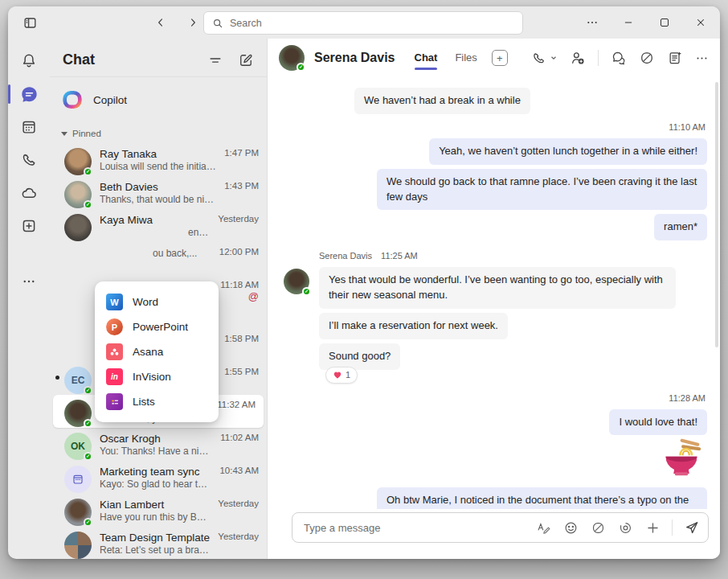 This screenshot has width=728, height=579. What do you see at coordinates (29, 281) in the screenshot?
I see `rail-more` at bounding box center [29, 281].